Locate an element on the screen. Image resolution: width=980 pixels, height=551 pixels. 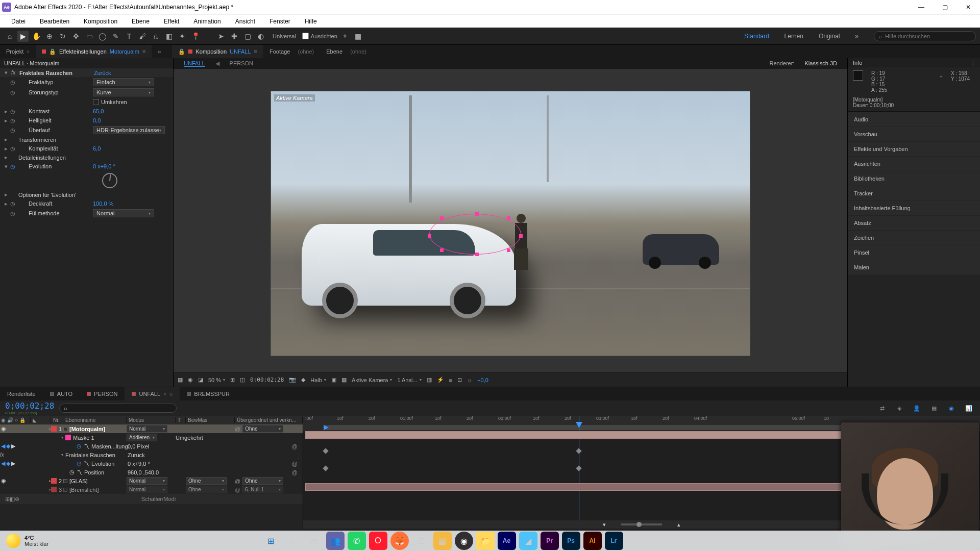
mask-color-icon is located at coordinates (68, 438).